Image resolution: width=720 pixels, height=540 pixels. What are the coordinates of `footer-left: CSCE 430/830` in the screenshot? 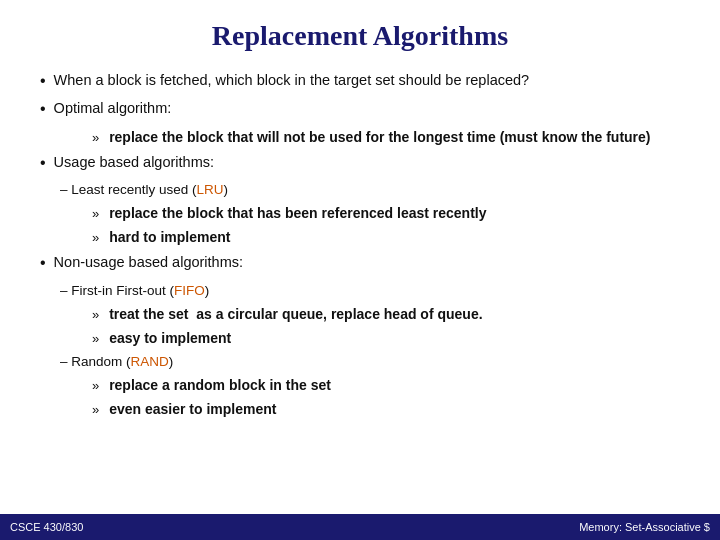 It's located at (46, 527).